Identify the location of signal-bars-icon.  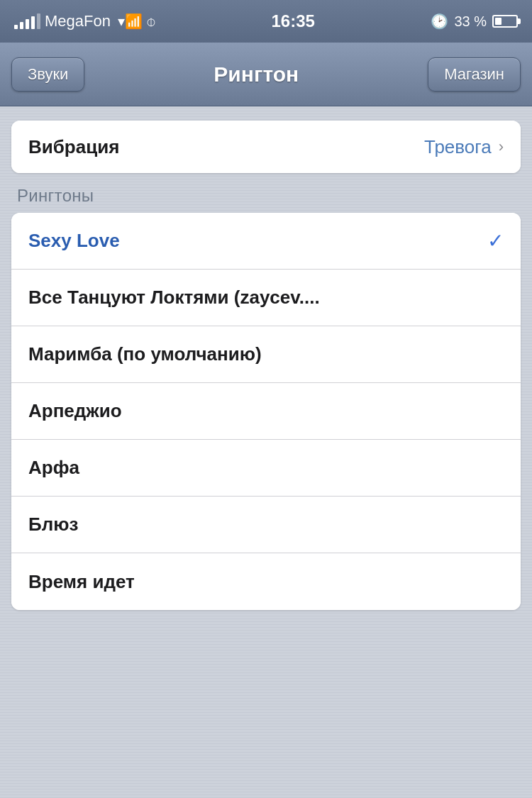
(27, 21).